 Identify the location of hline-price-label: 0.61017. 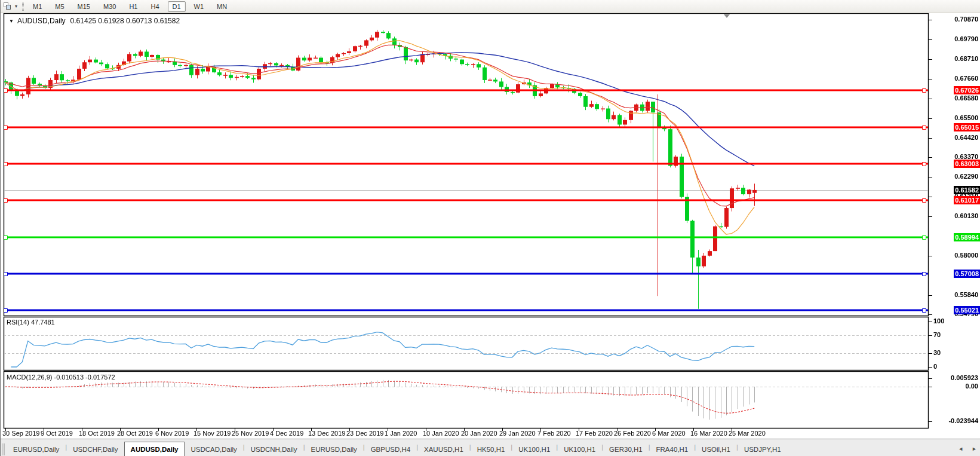
(967, 200).